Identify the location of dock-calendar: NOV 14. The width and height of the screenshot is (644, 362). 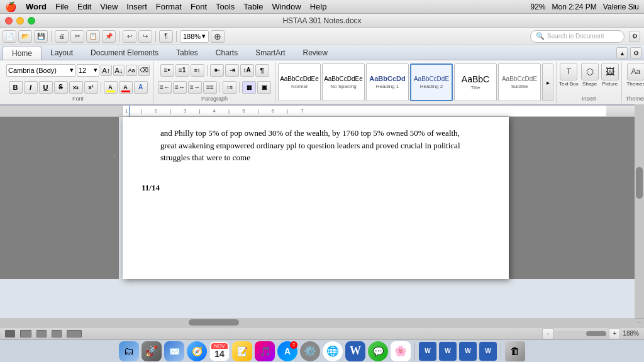
(219, 351).